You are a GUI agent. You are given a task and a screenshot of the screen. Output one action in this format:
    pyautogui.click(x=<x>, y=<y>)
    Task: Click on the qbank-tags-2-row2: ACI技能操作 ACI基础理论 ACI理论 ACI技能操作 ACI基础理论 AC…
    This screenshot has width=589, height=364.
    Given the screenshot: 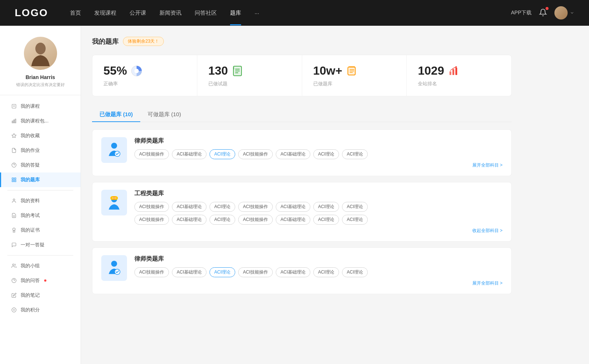 What is the action you would take?
    pyautogui.click(x=318, y=220)
    